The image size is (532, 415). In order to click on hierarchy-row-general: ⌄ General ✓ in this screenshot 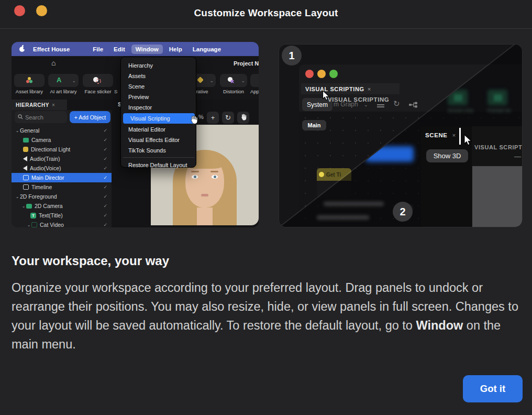, I will do `click(62, 130)`.